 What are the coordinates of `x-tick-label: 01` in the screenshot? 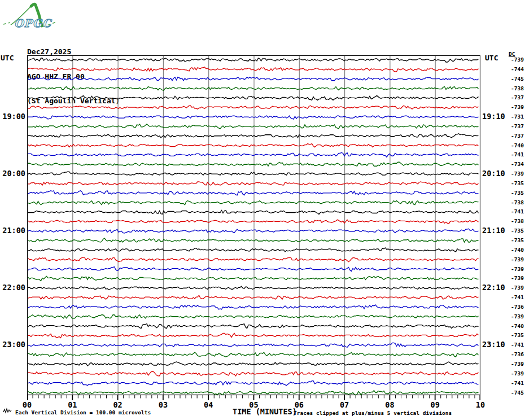 It's located at (72, 405).